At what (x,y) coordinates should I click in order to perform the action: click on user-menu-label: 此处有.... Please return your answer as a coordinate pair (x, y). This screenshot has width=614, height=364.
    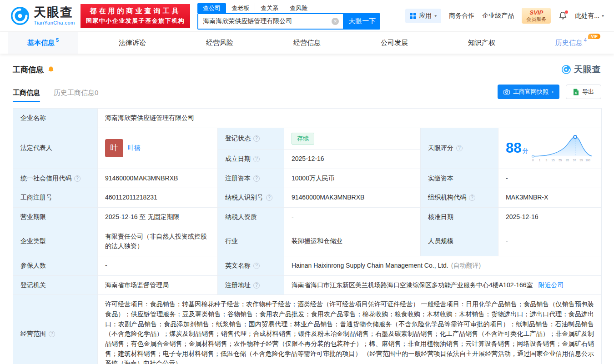
    Looking at the image, I should click on (587, 16).